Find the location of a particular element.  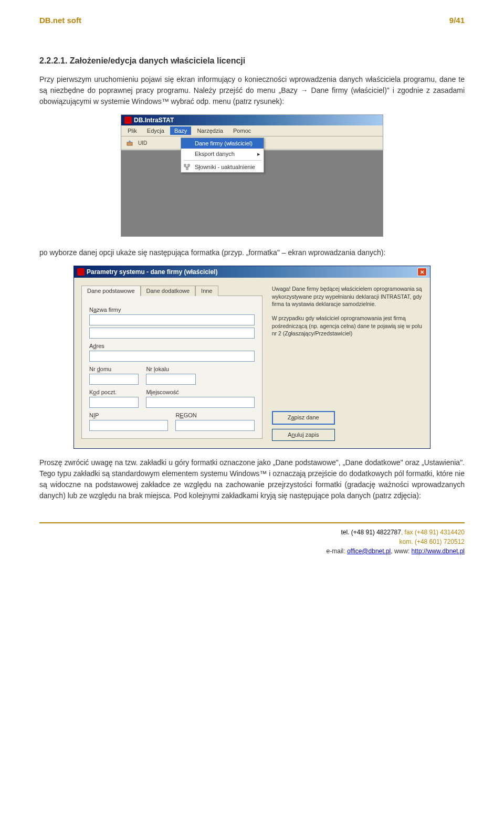

tab-dane-dodatkowe: Dane dodatkowe is located at coordinates (168, 291).